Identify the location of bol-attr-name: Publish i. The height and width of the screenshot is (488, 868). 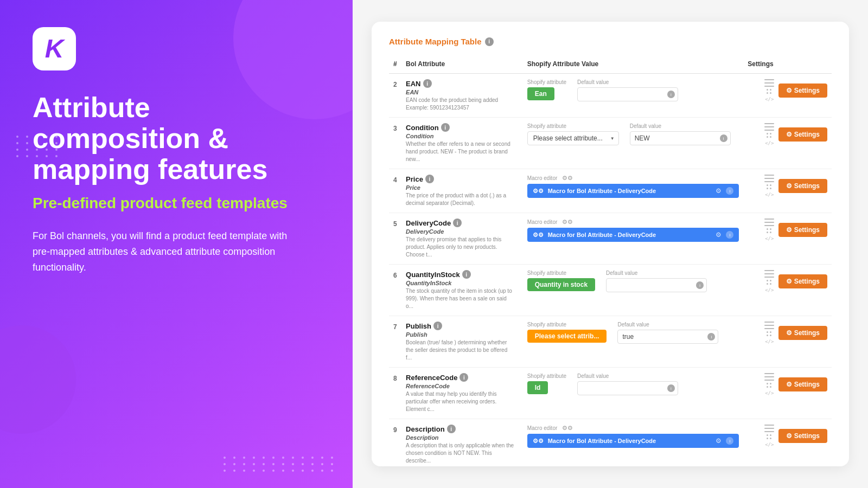
(462, 326).